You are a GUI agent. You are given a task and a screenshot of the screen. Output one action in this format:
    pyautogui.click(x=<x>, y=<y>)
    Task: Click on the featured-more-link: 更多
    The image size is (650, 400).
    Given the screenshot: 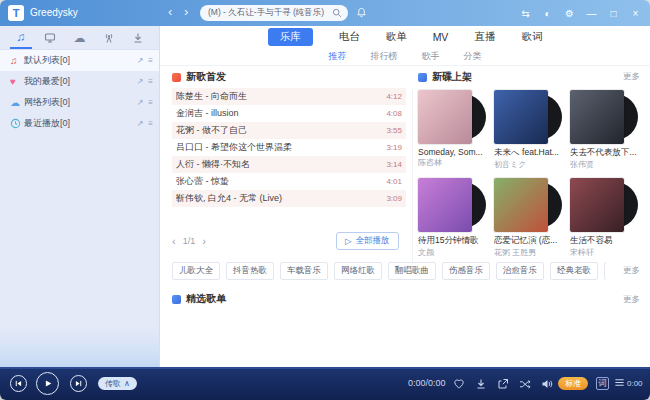 What is the action you would take?
    pyautogui.click(x=632, y=300)
    